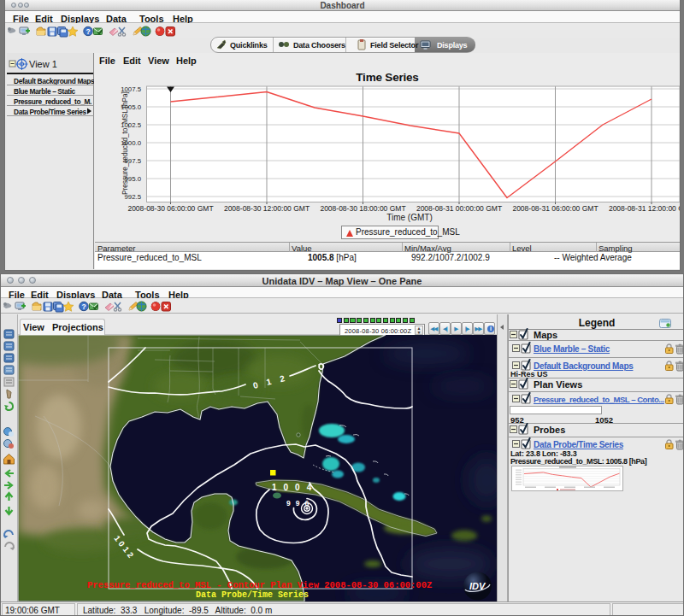  What do you see at coordinates (295, 487) in the screenshot?
I see `svg-text: 1004` at bounding box center [295, 487].